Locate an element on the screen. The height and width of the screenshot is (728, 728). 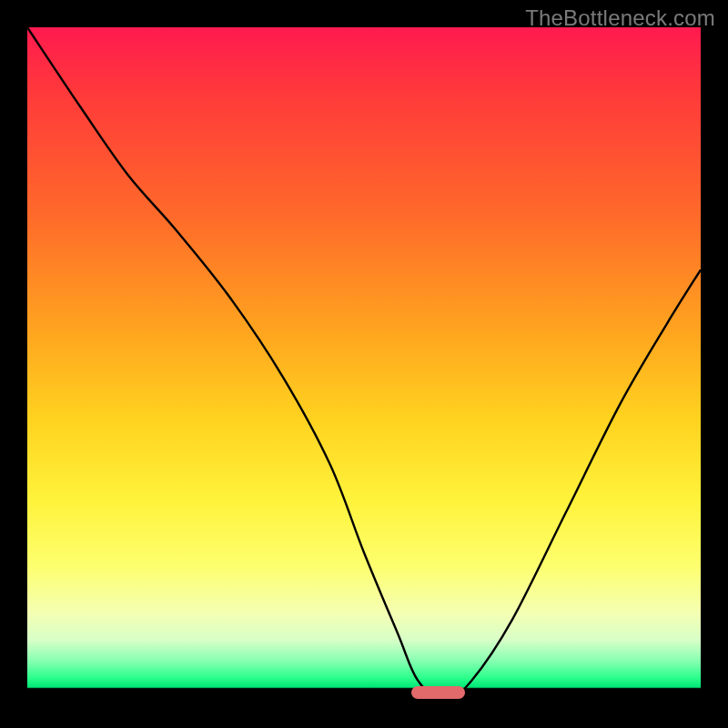
watermark-text: TheBottleneck.com is located at coordinates (621, 18).